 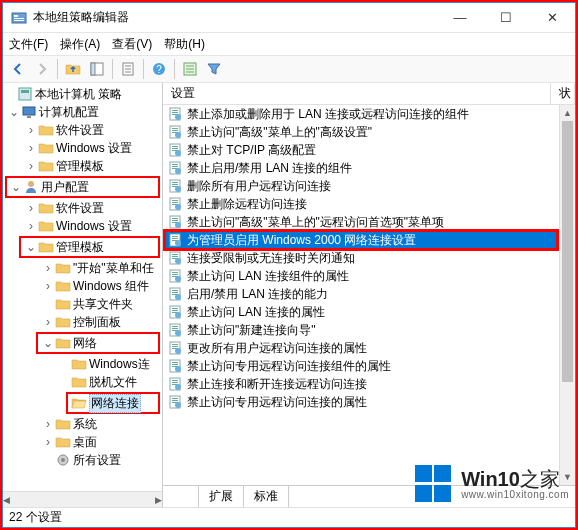 What do you see at coordinates (18, 69) in the screenshot?
I see `back-button` at bounding box center [18, 69].